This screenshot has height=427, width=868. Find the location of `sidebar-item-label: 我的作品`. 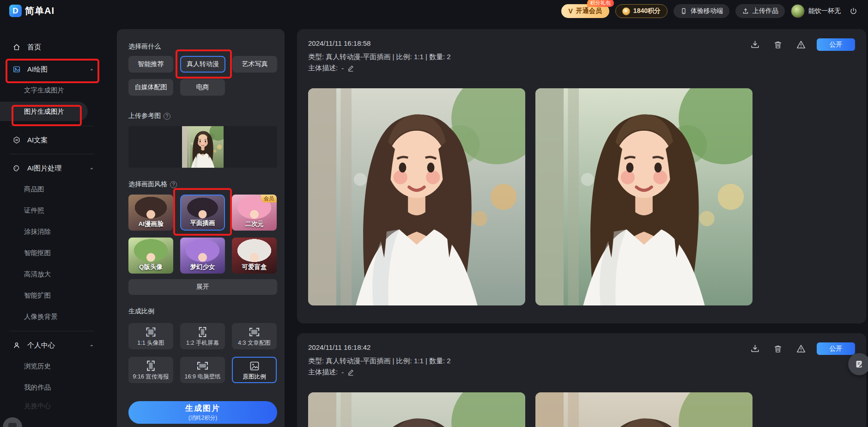

sidebar-item-label: 我的作品 is located at coordinates (37, 387).